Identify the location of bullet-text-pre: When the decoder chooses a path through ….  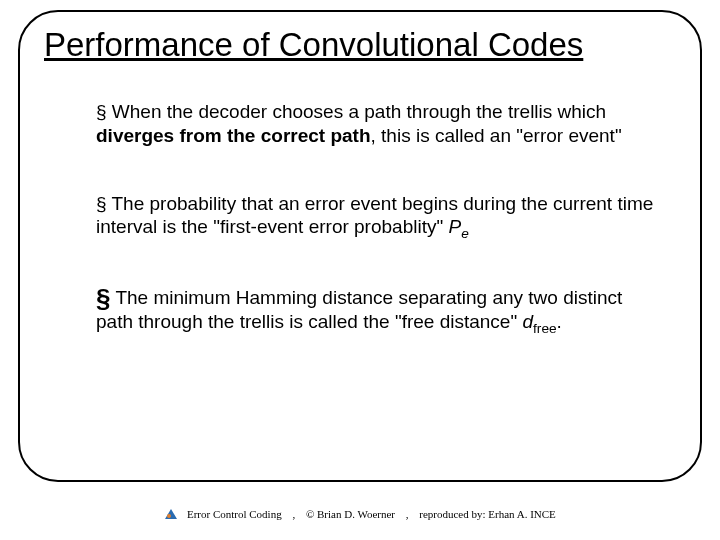
(357, 112).